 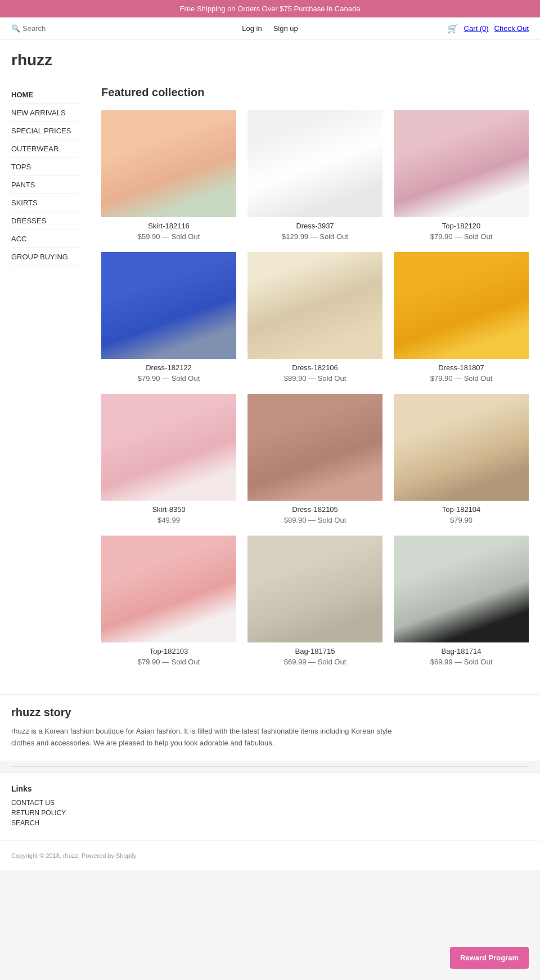 I want to click on product-card: Dress-3937$129.99 — Sold Out, so click(x=315, y=176).